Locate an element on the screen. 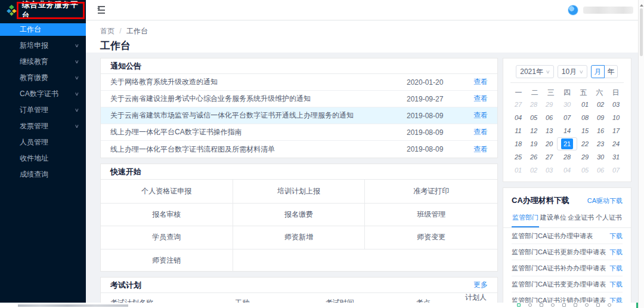  menu-fold-icon is located at coordinates (100, 10).